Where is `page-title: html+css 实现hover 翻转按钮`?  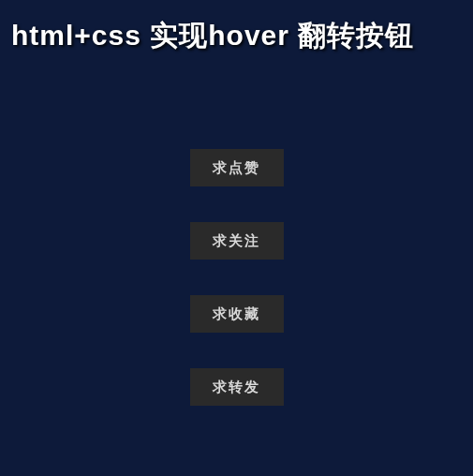
page-title: html+css 实现hover 翻转按钮 is located at coordinates (236, 28).